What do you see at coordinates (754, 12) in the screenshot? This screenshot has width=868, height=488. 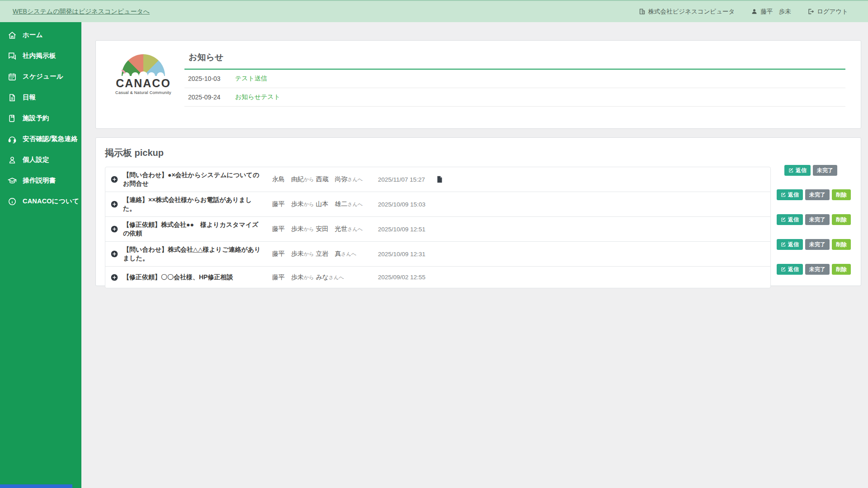 I see `user-icon` at bounding box center [754, 12].